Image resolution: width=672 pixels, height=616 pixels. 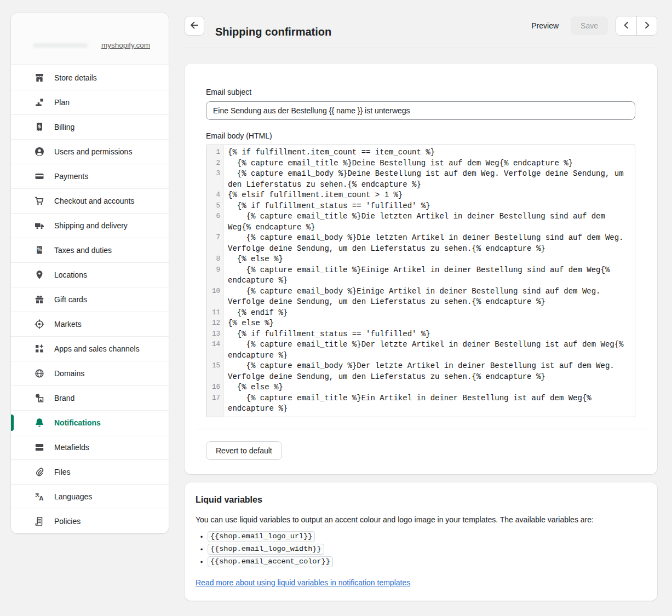 What do you see at coordinates (421, 404) in the screenshot?
I see `code-line: 17 {% capture email_title %}Ein Artikel …` at bounding box center [421, 404].